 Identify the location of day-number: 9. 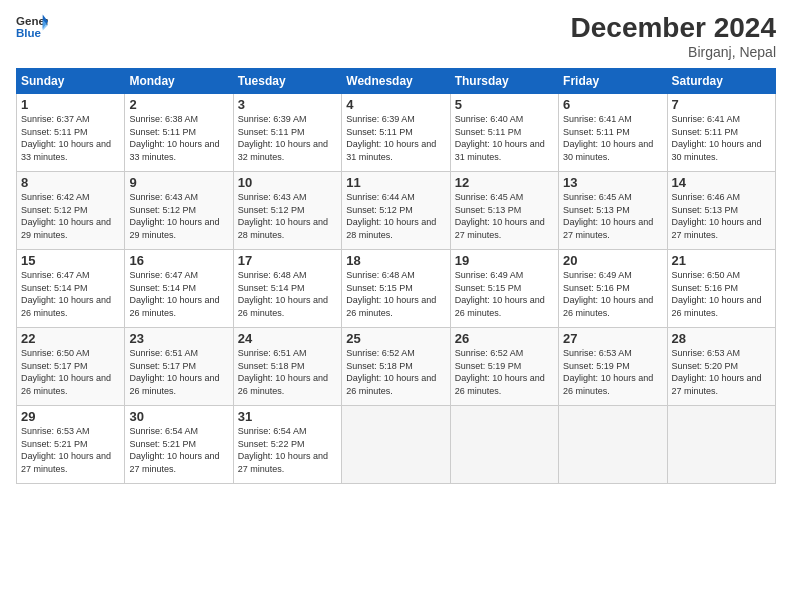
(178, 182).